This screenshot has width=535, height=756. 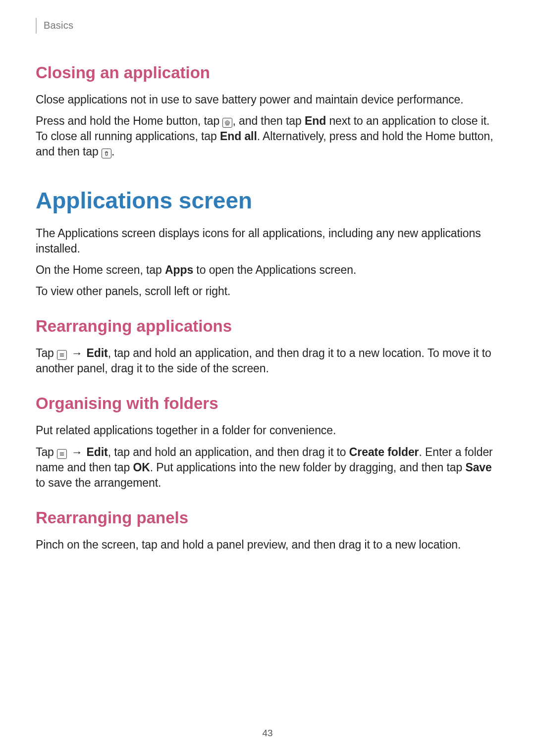 I want to click on section-organising-folders: Organising with folders Put related appl…, so click(x=268, y=442).